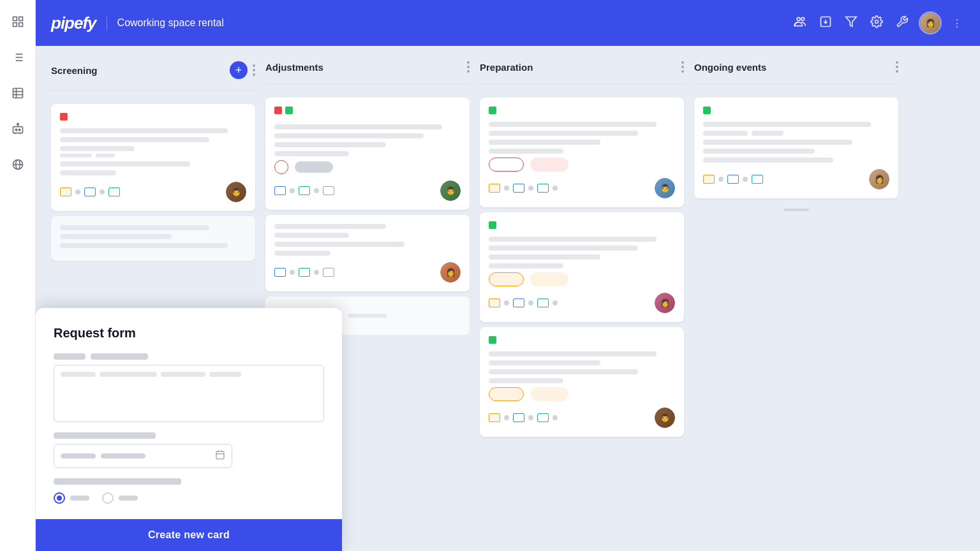  I want to click on sidebar-item-table, so click(18, 93).